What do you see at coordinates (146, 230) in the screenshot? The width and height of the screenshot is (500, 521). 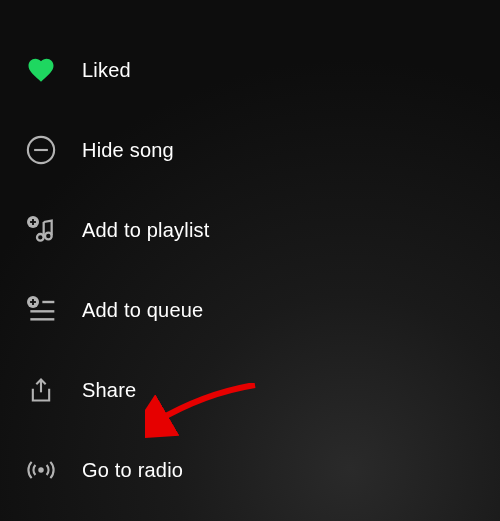 I see `menu-item-label: Add to playlist` at bounding box center [146, 230].